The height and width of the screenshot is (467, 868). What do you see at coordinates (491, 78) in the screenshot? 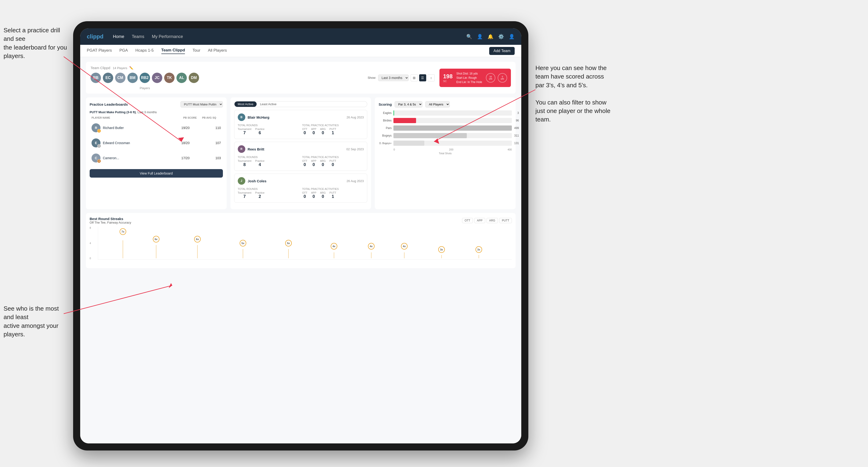
I see `shot-circle-1: 16 yds` at bounding box center [491, 78].